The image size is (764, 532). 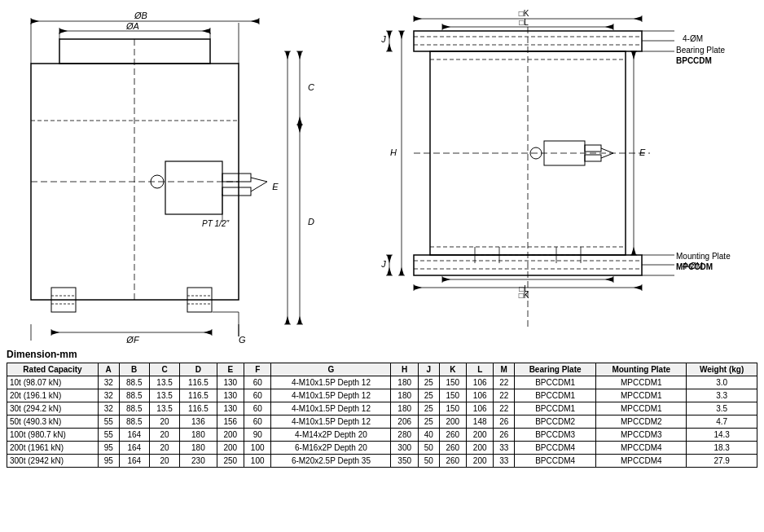 What do you see at coordinates (428, 383) in the screenshot?
I see `cell-0-9: 25` at bounding box center [428, 383].